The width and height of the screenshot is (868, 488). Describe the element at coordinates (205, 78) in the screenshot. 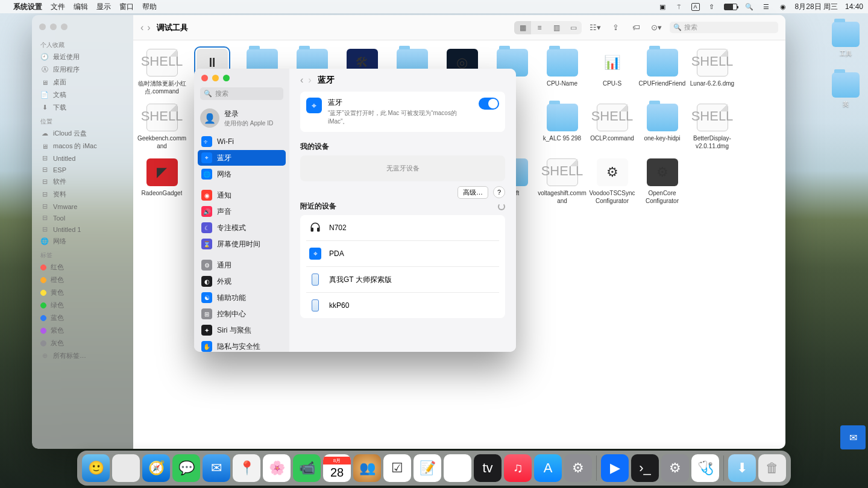

I see `close-button` at that location.